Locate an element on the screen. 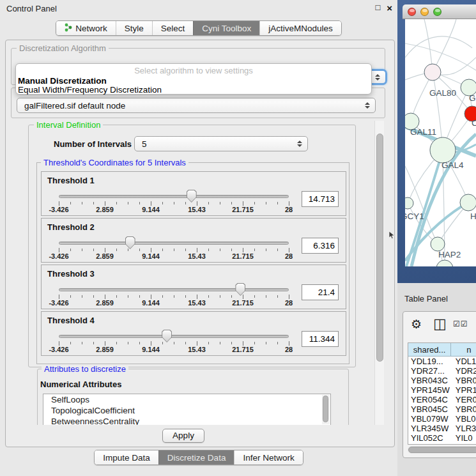 This screenshot has width=476, height=476. node-attribute-table: shared... n YDL19...YDL1YDR27...YDR2YBR0… is located at coordinates (442, 394).